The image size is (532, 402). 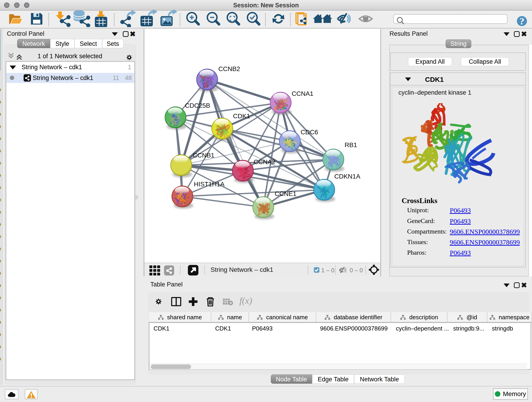 What do you see at coordinates (229, 69) in the screenshot?
I see `svg-text: CCNB2` at bounding box center [229, 69].